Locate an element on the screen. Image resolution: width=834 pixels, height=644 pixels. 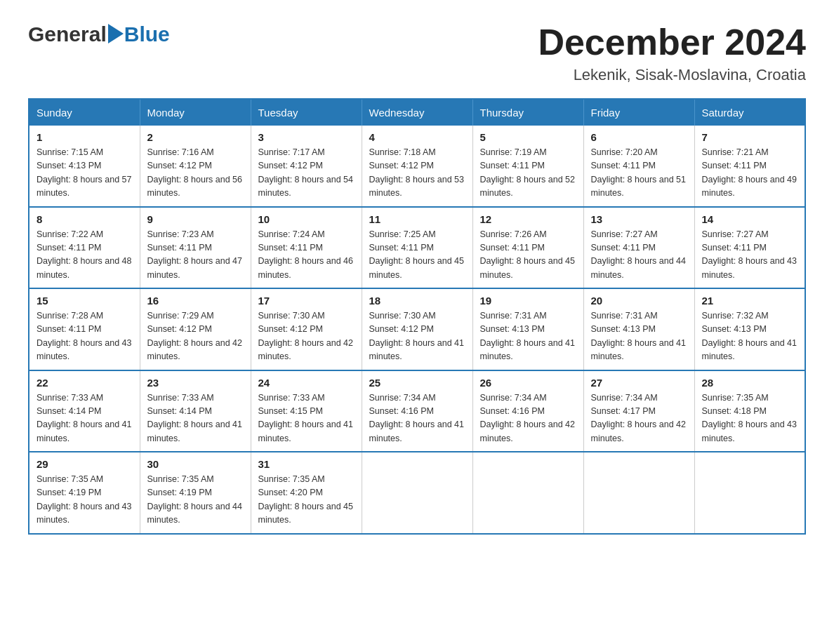
calendar-cell: 11 Sunrise: 7:25 AM Sunset: 4:11 PM Dayl… is located at coordinates (417, 248).